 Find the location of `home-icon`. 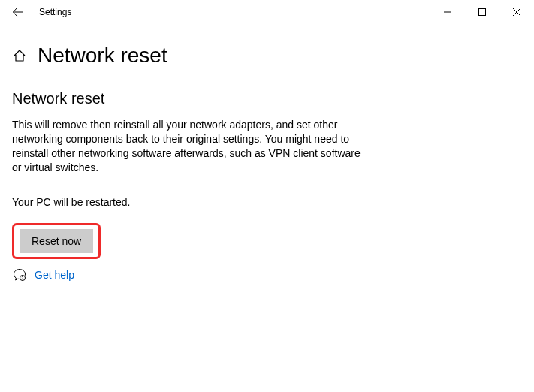

home-icon is located at coordinates (20, 56).